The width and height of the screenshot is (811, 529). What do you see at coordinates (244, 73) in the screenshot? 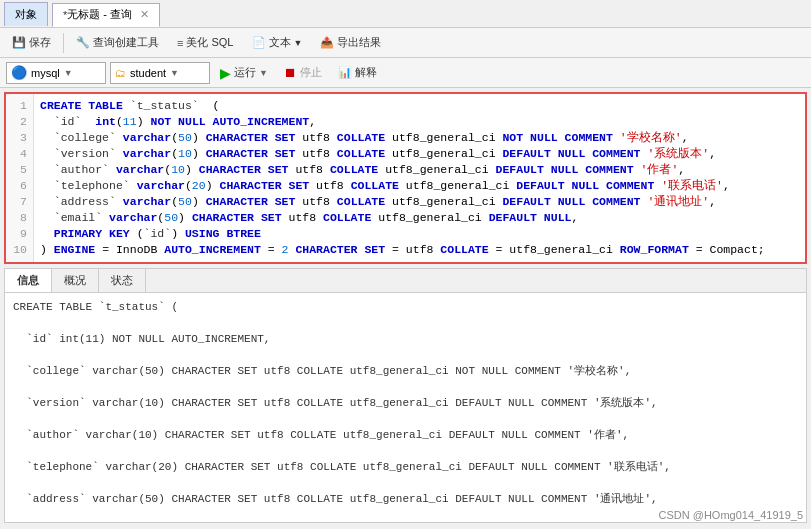
I see `run-button: ▶ 运行 ▼` at bounding box center [244, 73].